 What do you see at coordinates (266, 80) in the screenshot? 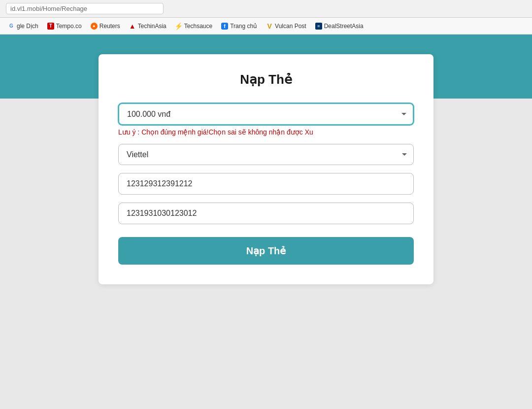
I see `card-title: Nạp Thẻ` at bounding box center [266, 80].